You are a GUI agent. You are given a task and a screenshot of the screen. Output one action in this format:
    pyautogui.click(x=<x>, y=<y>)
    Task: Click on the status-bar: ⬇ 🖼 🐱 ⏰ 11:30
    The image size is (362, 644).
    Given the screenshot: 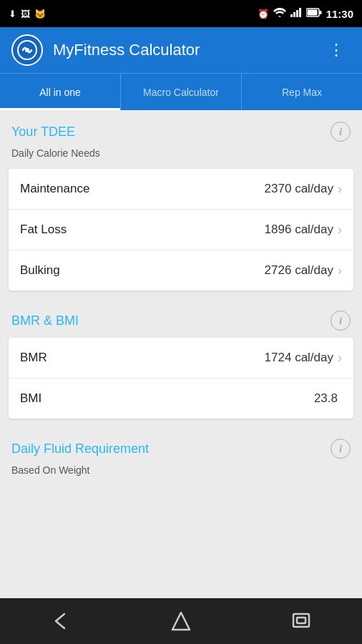 What is the action you would take?
    pyautogui.click(x=181, y=14)
    